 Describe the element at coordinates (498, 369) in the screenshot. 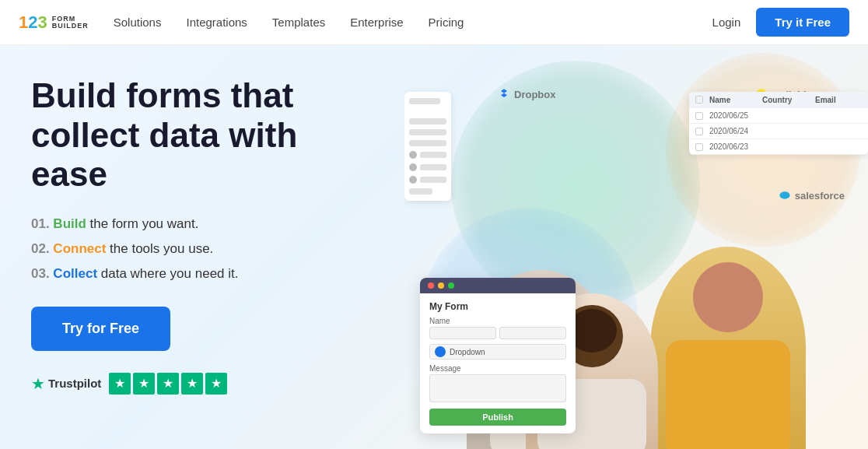

I see `form-message-label: Message` at that location.